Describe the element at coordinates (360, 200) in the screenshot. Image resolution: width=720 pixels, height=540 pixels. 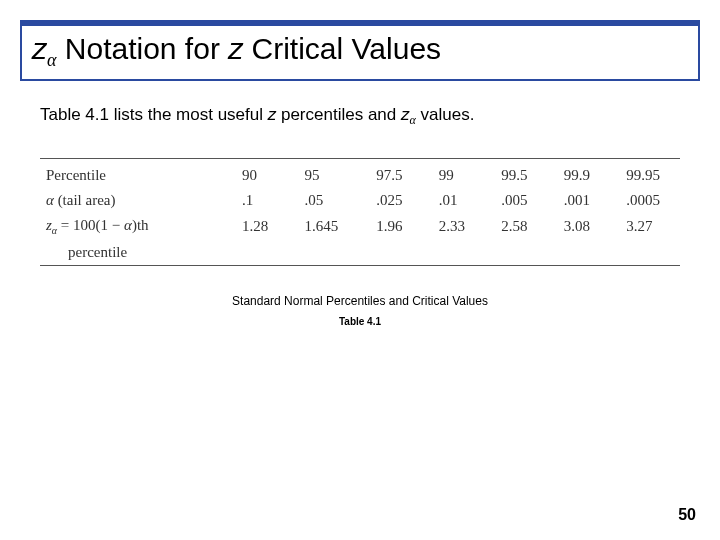
I see `table-row-alpha: α (tail area) .1 .05 .025 .01 .005 .001 …` at that location.